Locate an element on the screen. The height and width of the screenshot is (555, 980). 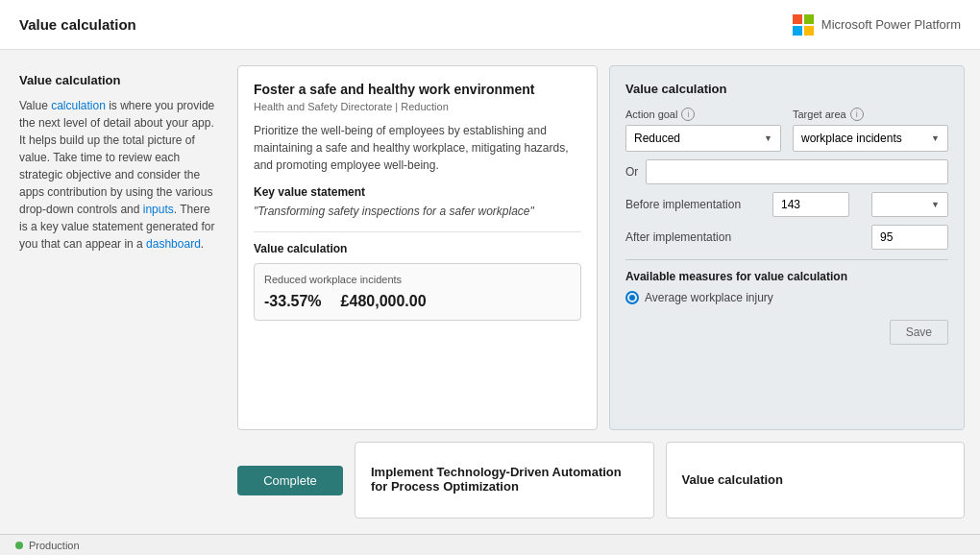
before-impl-row: Before implementation ▼ is located at coordinates (787, 205).